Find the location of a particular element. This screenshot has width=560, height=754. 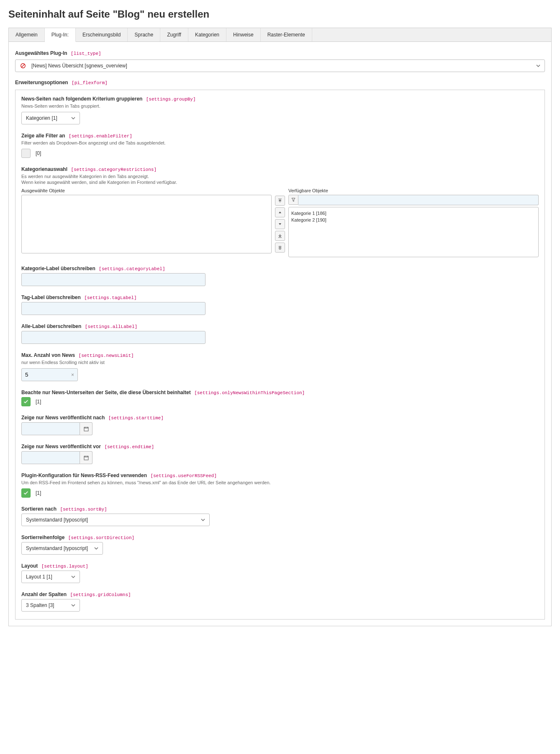

tab-raster: Raster-Elemente is located at coordinates (286, 35).